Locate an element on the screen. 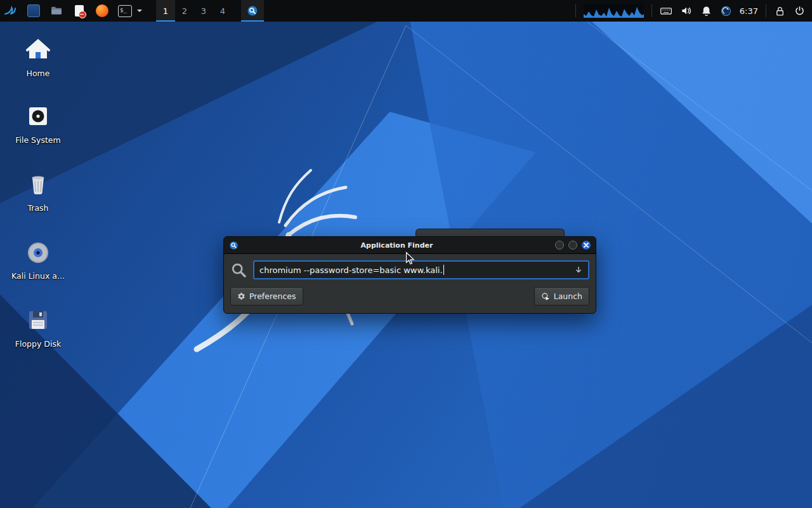 The width and height of the screenshot is (812, 508). cpu-graph is located at coordinates (614, 11).